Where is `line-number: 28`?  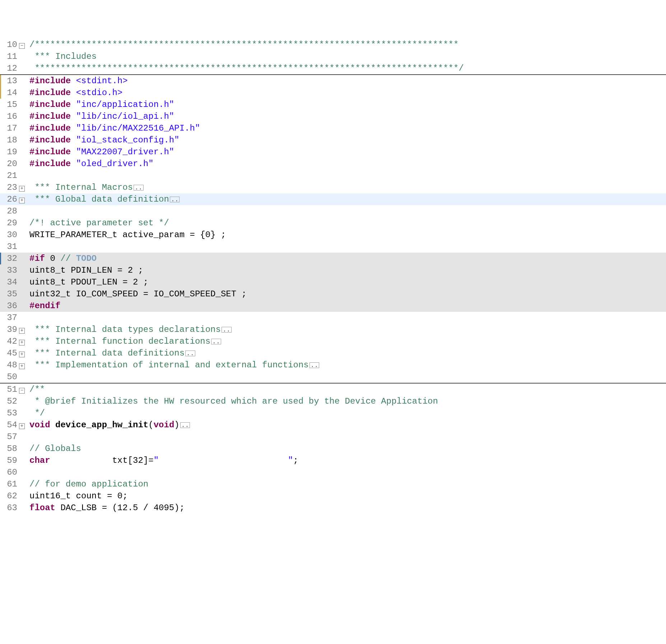 line-number: 28 is located at coordinates (9, 211).